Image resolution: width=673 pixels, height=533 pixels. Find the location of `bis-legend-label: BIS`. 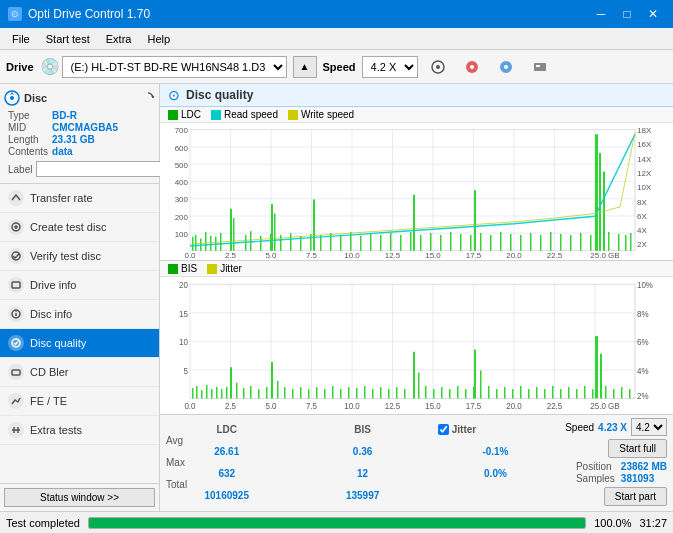

bis-legend-label: BIS is located at coordinates (189, 268).